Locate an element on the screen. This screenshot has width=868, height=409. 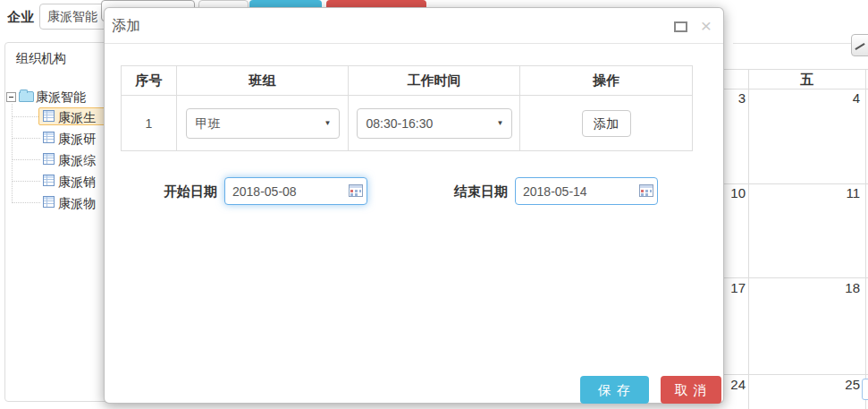
start-date-label: 开始日期 is located at coordinates (190, 192).